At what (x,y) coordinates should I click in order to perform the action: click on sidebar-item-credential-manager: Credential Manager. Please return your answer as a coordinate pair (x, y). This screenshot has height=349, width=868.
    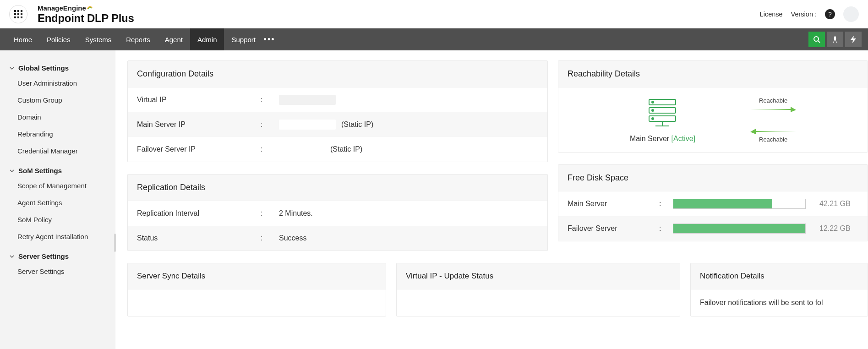
    Looking at the image, I should click on (58, 151).